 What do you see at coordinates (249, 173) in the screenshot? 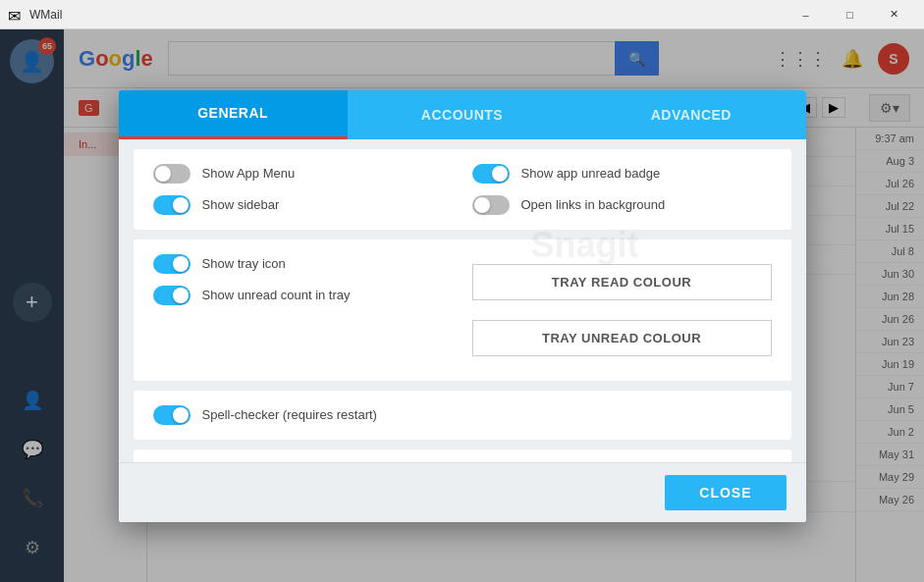
I see `show-app-menu-label: Show App Menu` at bounding box center [249, 173].